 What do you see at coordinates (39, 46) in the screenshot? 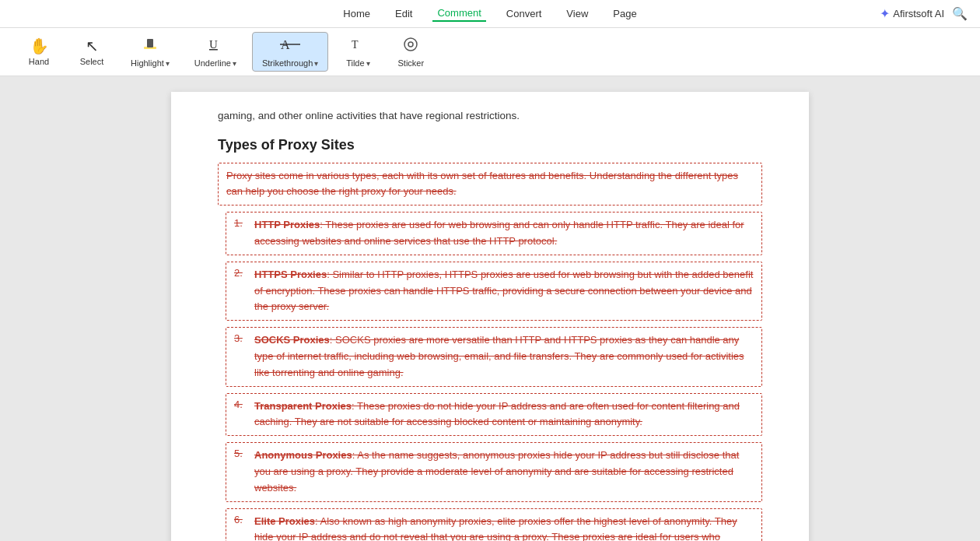
I see `hand-icon: ✋` at bounding box center [39, 46].